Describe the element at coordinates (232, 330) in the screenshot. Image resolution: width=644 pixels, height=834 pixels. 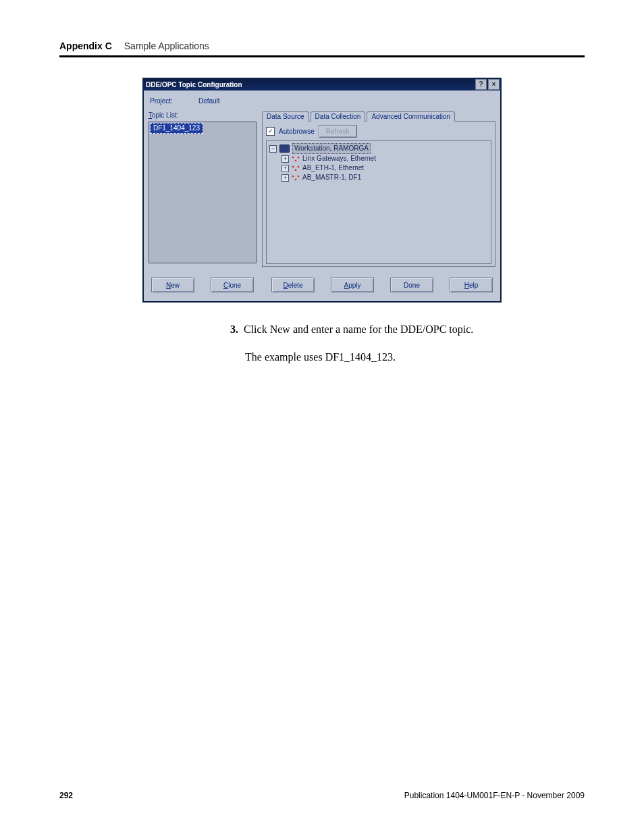
I see `step-number: 3.` at that location.